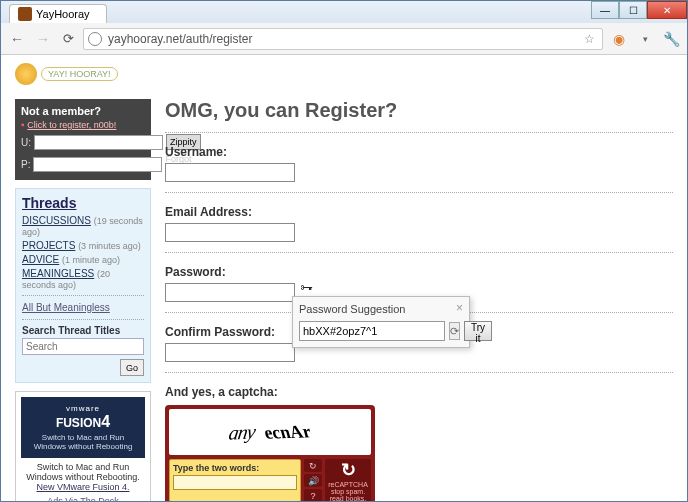 The height and width of the screenshot is (502, 688). Describe the element at coordinates (230, 352) in the screenshot. I see `confirm-password-input` at that location.